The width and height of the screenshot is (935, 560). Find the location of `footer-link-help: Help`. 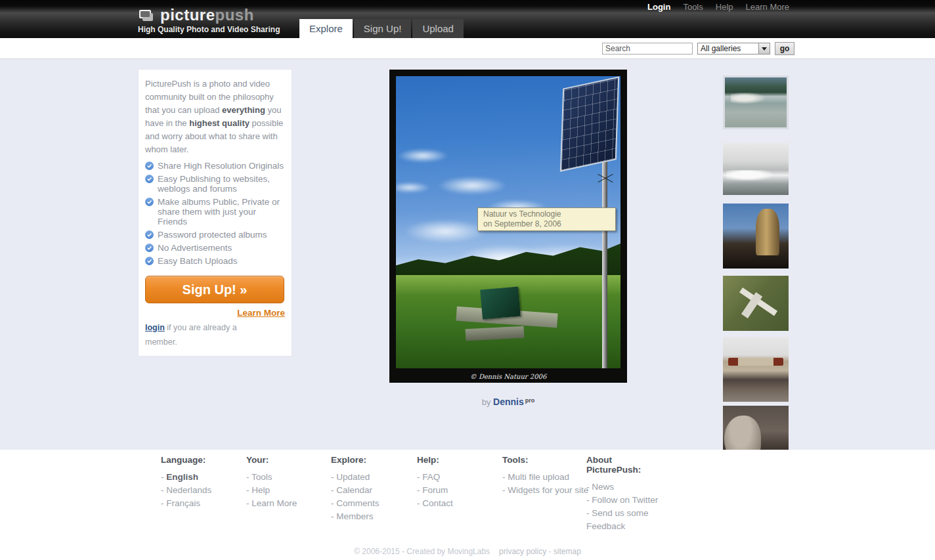

footer-link-help: Help is located at coordinates (261, 490).